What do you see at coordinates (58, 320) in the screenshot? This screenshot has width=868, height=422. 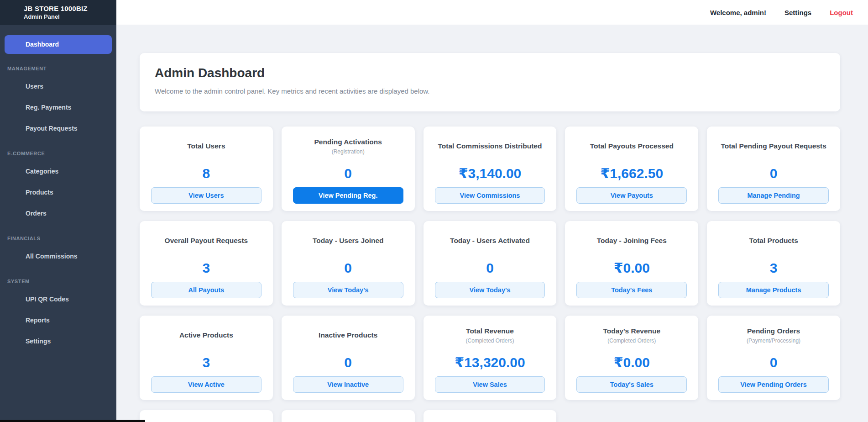 I see `sidebar-item-reports: Reports` at bounding box center [58, 320].